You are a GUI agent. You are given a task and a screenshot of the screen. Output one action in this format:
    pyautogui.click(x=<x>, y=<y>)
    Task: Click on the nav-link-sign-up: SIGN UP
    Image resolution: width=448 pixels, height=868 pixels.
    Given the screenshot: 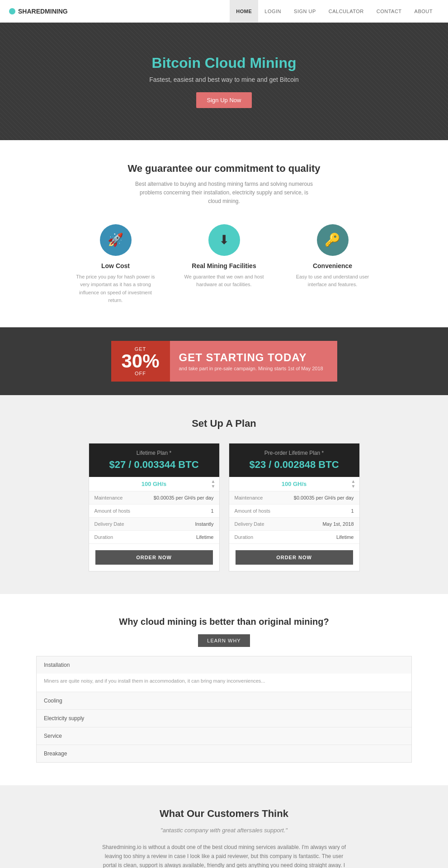 What is the action you would take?
    pyautogui.click(x=305, y=11)
    